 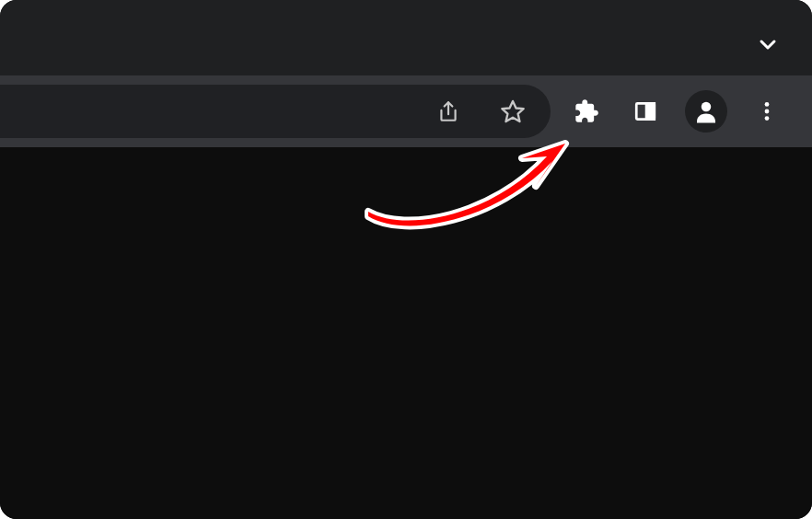 What do you see at coordinates (768, 44) in the screenshot?
I see `chevron-down-icon` at bounding box center [768, 44].